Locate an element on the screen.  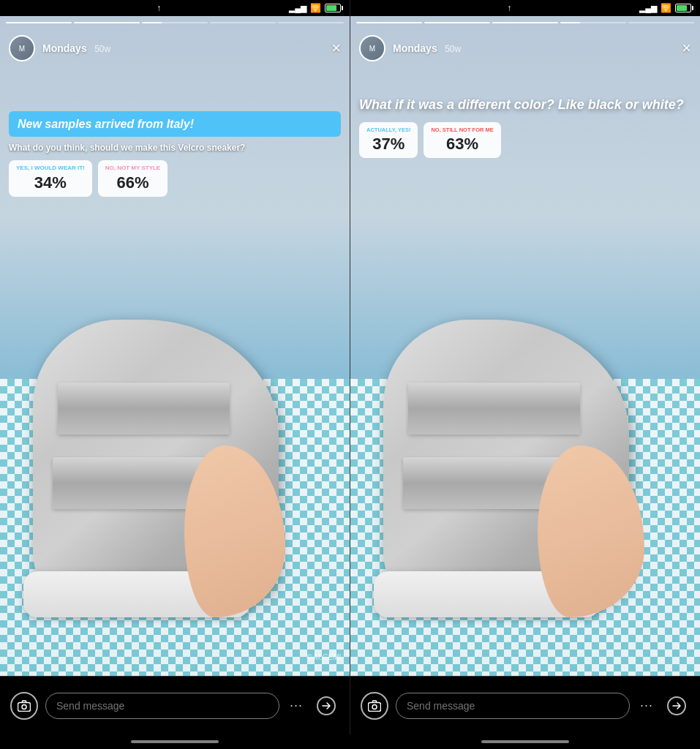
story-info-1: Mondays 50w is located at coordinates (187, 48).